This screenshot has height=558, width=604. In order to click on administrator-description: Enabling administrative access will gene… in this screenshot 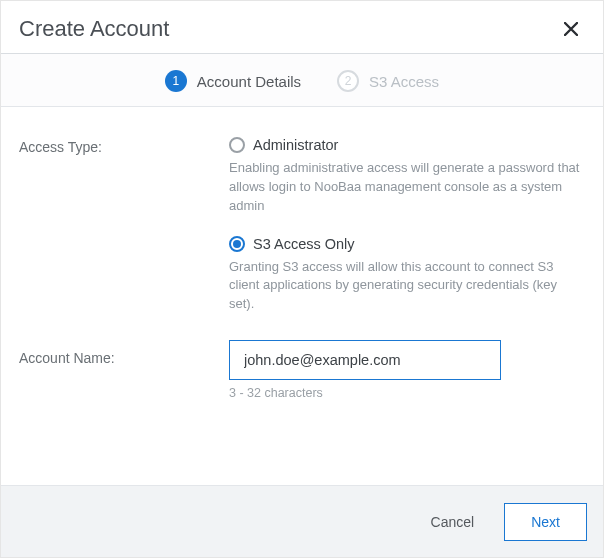, I will do `click(407, 188)`.